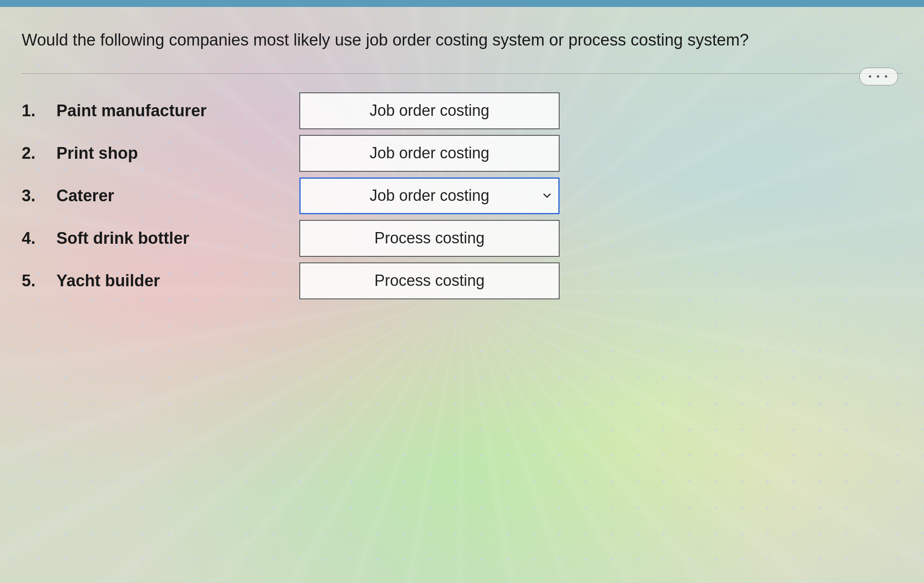  I want to click on item-number-4: 4., so click(39, 239).